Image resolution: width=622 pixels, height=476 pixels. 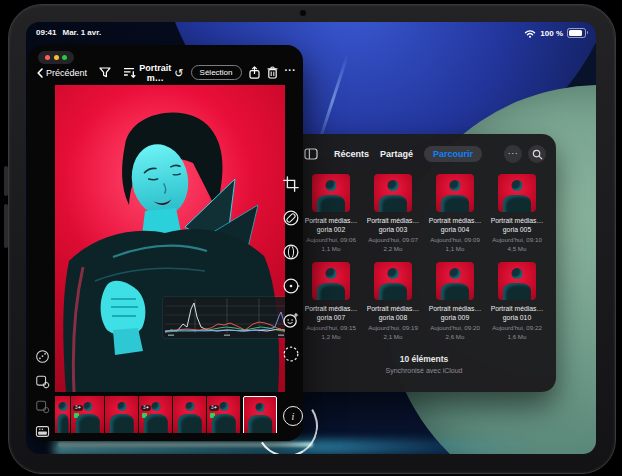 What do you see at coordinates (291, 252) in the screenshot?
I see `adjust-colors-button` at bounding box center [291, 252].